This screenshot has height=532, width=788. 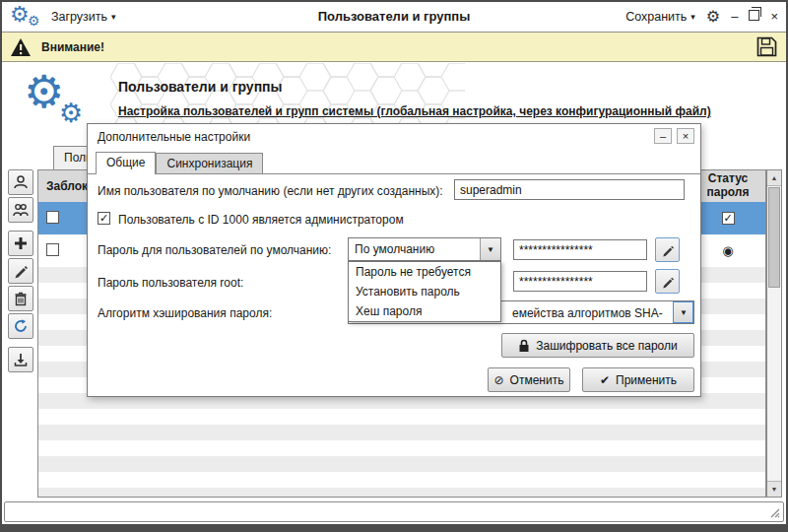 What do you see at coordinates (755, 16) in the screenshot?
I see `maximize-icon` at bounding box center [755, 16].